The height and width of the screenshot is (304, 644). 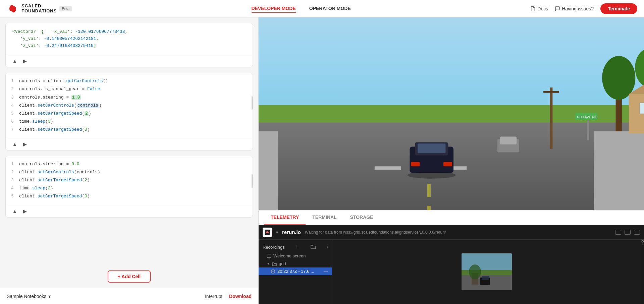 What do you see at coordinates (129, 45) in the screenshot?
I see `code-cell-1: <Vector3r { 'x_val': -120.01766967773438…` at bounding box center [129, 45].